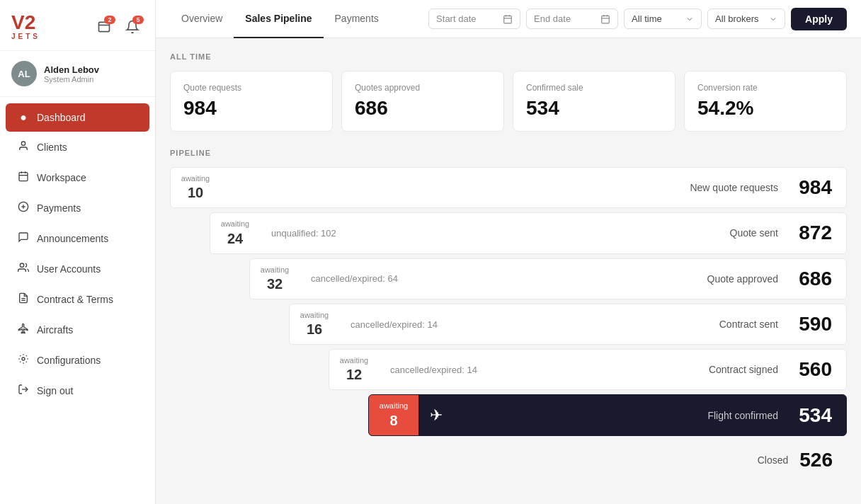 Image resolution: width=861 pixels, height=504 pixels. What do you see at coordinates (24, 74) in the screenshot?
I see `avatar: AL` at bounding box center [24, 74].